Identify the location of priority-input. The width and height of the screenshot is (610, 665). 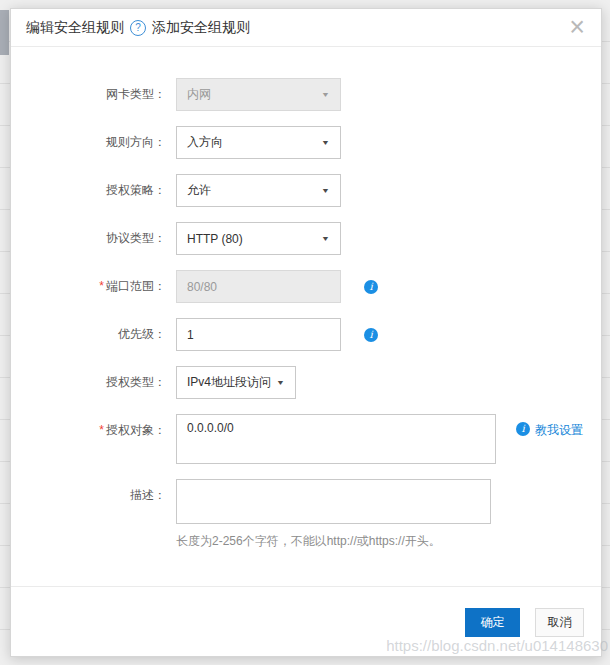
(258, 334).